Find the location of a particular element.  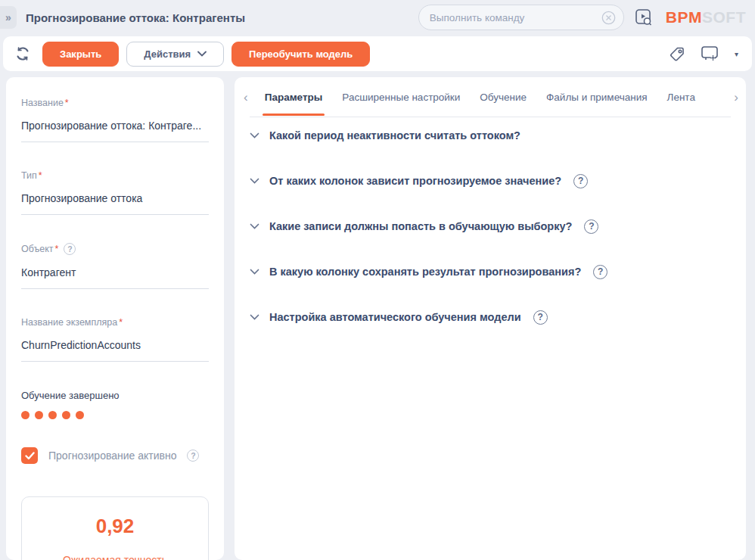

view-options-caret: ▾ is located at coordinates (737, 54).